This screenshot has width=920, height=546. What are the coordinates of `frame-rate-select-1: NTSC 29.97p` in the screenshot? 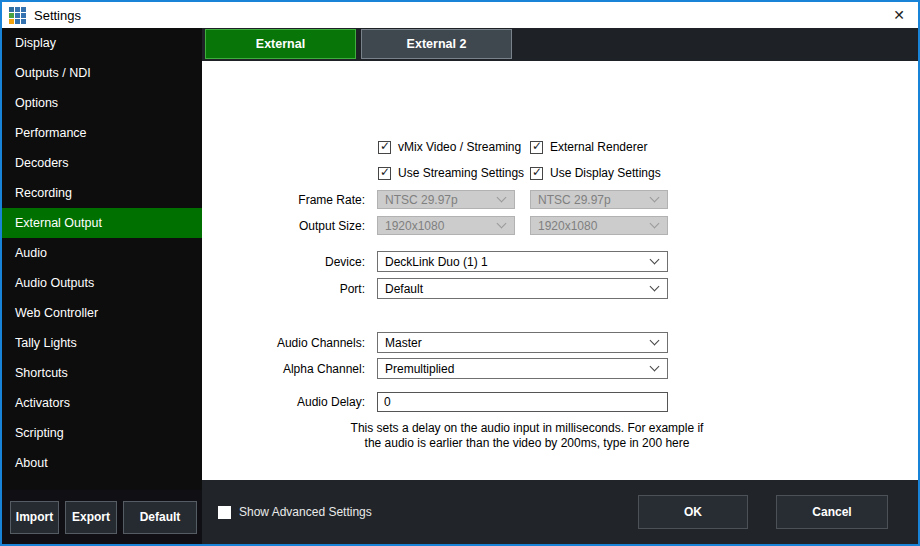 It's located at (446, 200).